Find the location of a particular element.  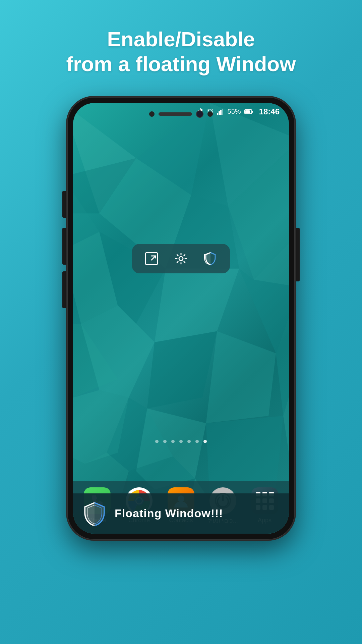

phone-top-hardware is located at coordinates (181, 114).